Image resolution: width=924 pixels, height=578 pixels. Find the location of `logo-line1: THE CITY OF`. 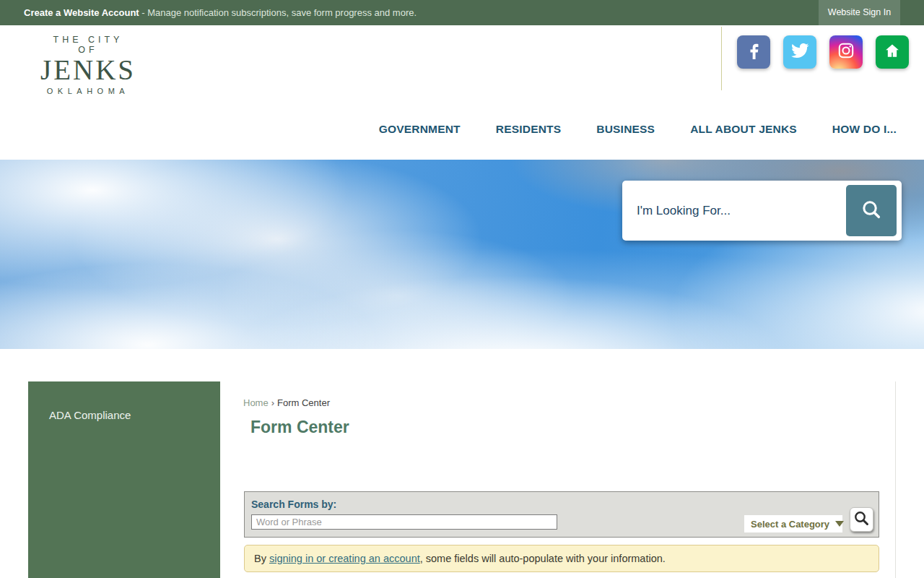

logo-line1: THE CITY OF is located at coordinates (88, 45).